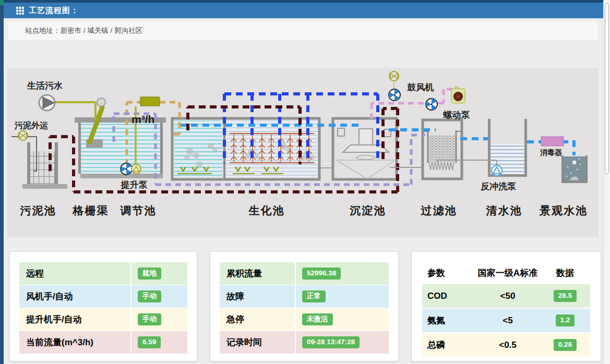  I want to click on status-badge: 09-28 13:47:28, so click(331, 342).